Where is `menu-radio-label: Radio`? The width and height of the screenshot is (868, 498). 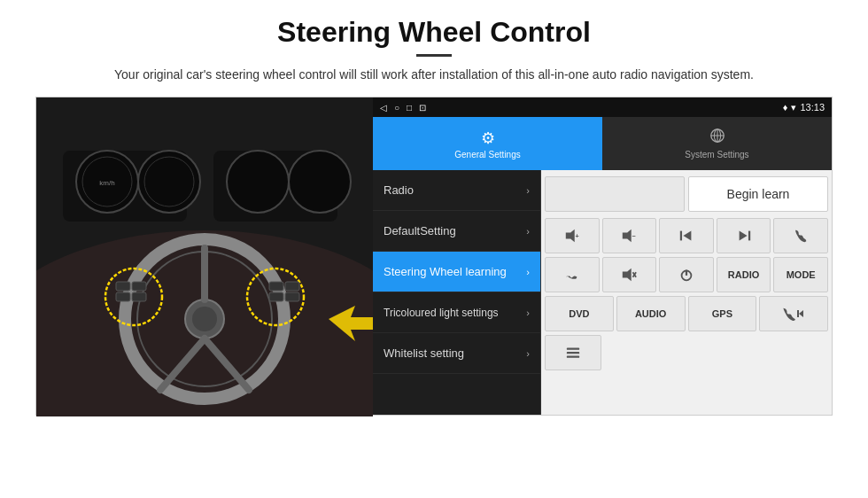 menu-radio-label: Radio is located at coordinates (399, 190).